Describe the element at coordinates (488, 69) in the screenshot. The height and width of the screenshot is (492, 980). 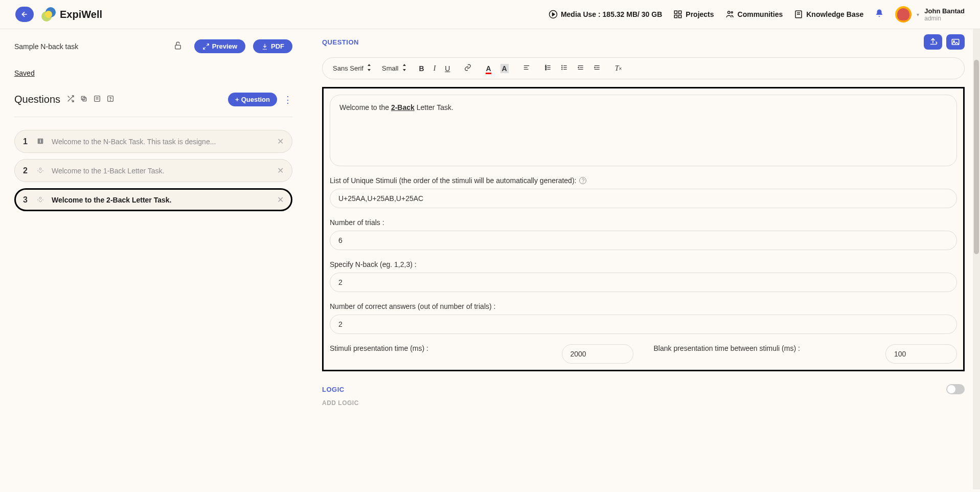
I see `text-color-button: A` at that location.